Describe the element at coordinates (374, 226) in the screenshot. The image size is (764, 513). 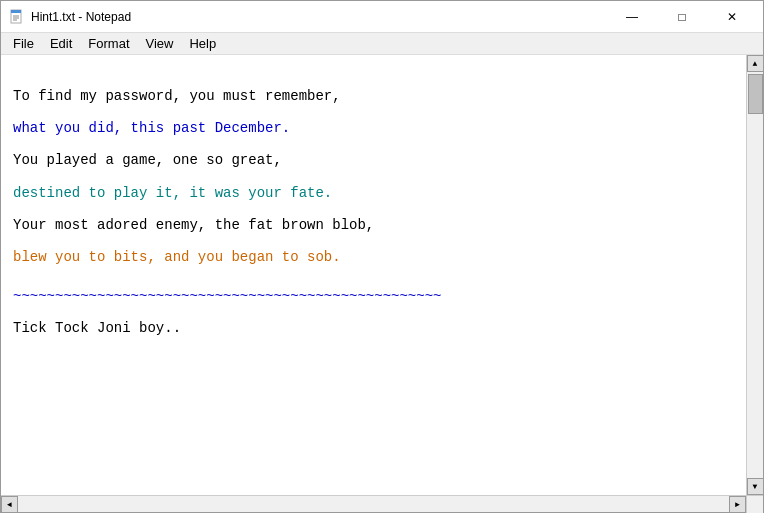
I see `text-line: Your most adored enemy, the fat brown bl…` at that location.